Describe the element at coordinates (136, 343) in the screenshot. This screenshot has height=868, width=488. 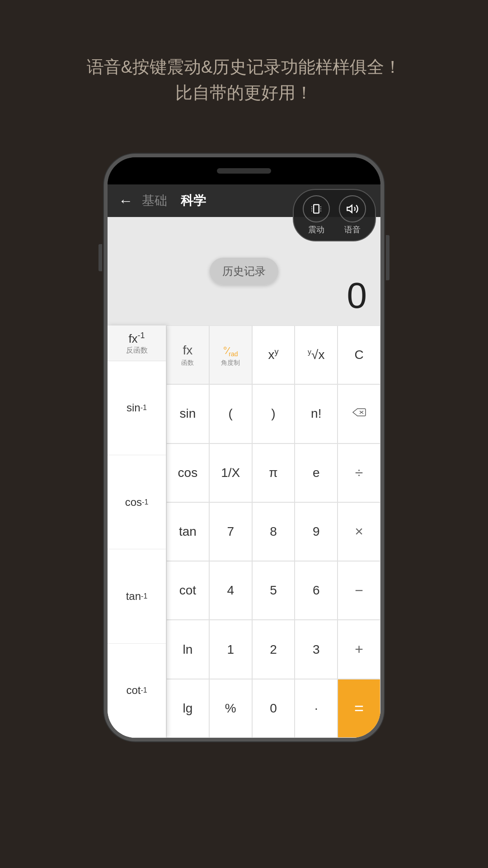
I see `side-panel-header: fx-1 反函数` at that location.